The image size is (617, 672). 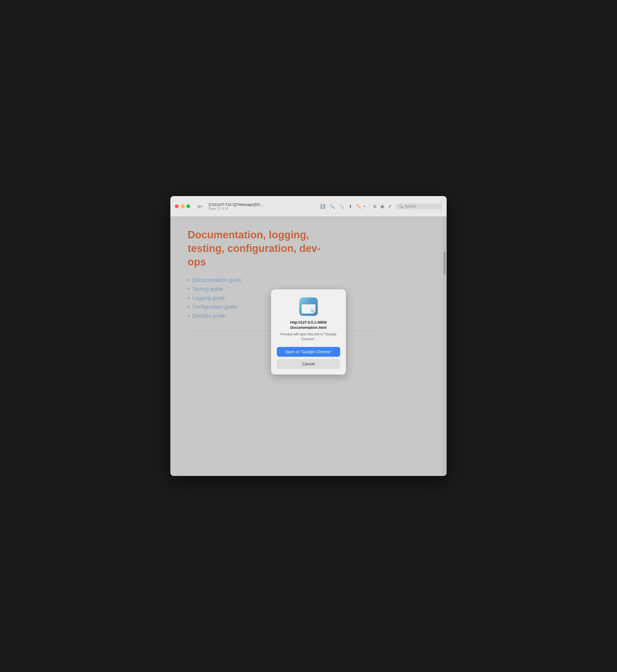 I want to click on traffic-lights, so click(x=183, y=206).